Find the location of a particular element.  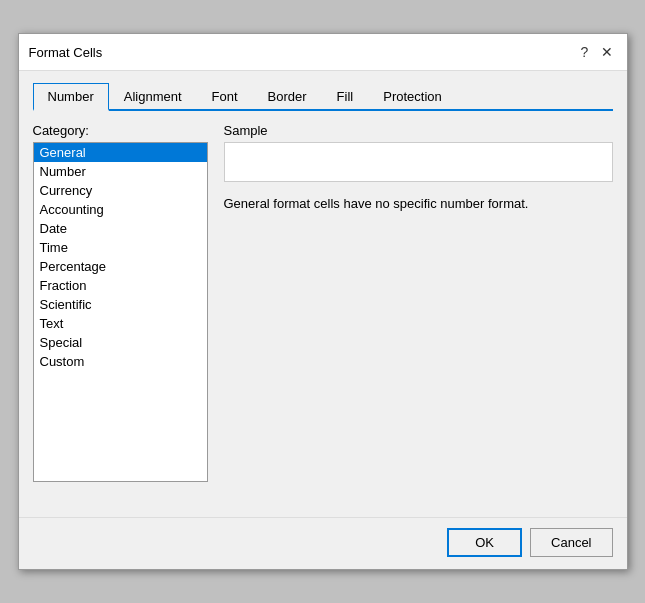

help-button: ? is located at coordinates (585, 52).